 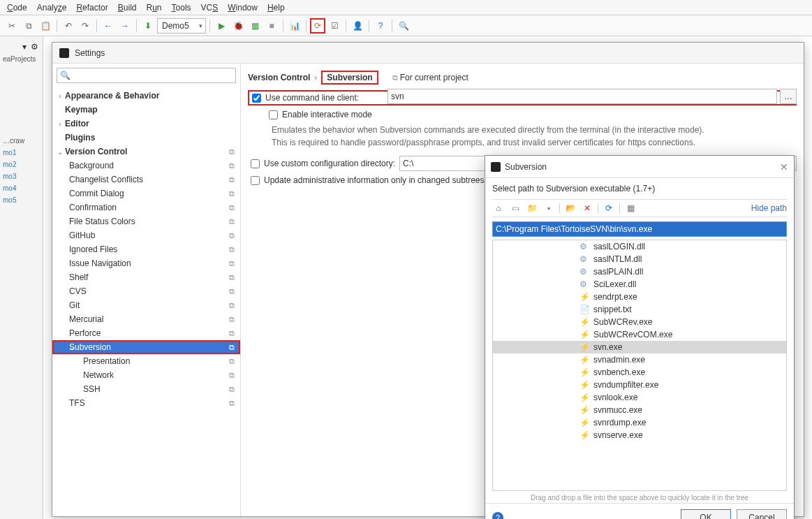 I want to click on show-hidden-icon: ▦, so click(x=630, y=208).